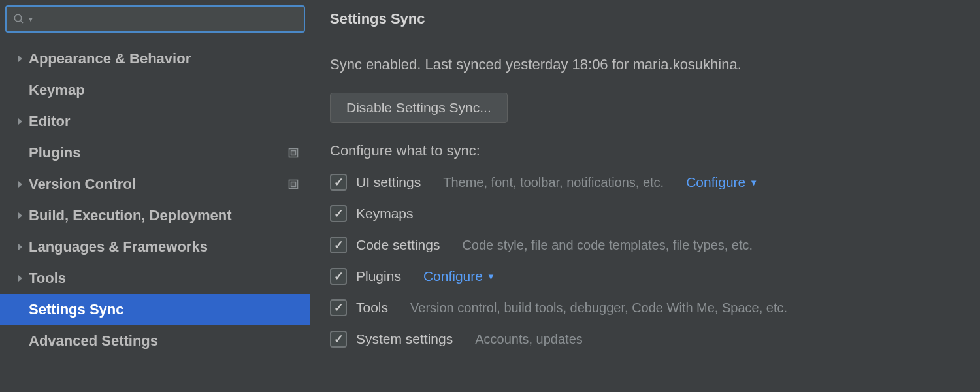  Describe the element at coordinates (645, 19) in the screenshot. I see `page-title: Settings Sync` at that location.